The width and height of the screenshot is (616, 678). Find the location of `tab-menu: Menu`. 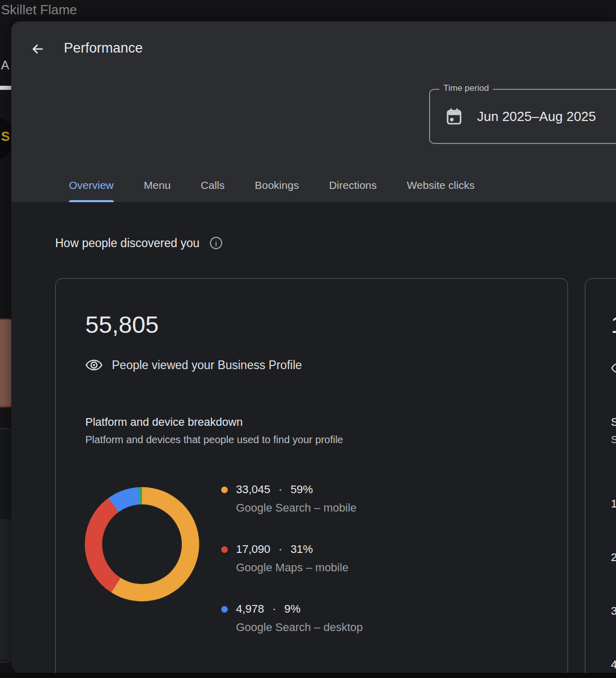

tab-menu: Menu is located at coordinates (157, 185).